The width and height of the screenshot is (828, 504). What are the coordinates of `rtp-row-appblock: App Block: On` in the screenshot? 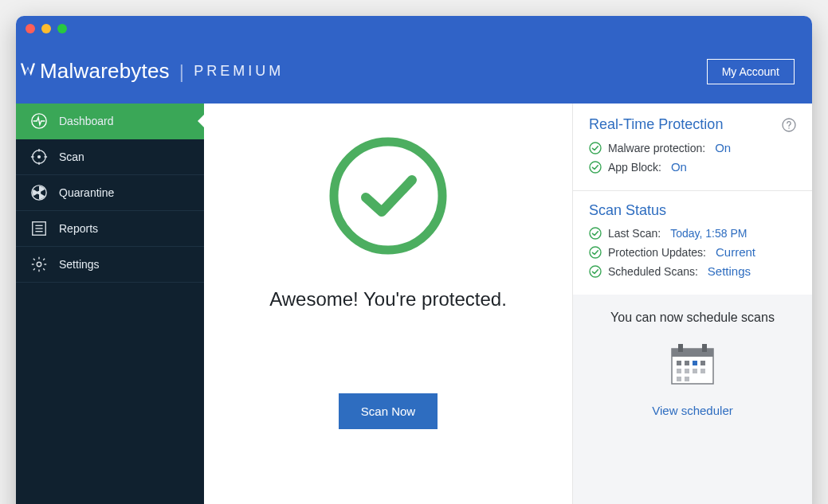 It's located at (693, 167).